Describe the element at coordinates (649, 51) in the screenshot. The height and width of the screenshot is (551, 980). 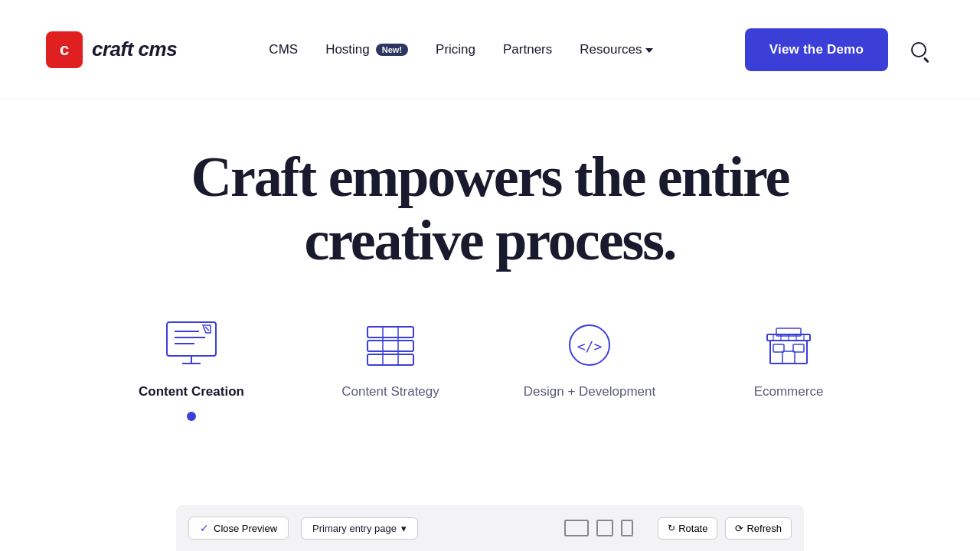
I see `chevron-down-icon` at that location.